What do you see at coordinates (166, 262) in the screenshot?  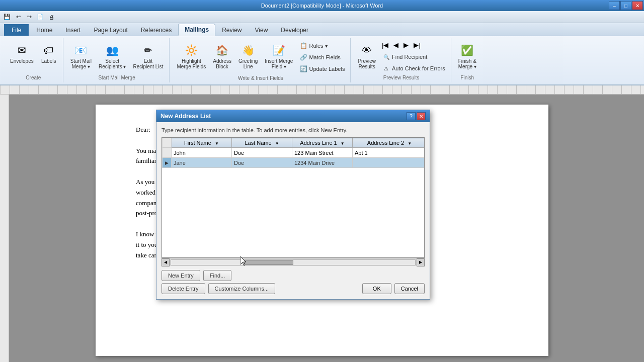 I see `scroll-left-arrow: ◀` at bounding box center [166, 262].